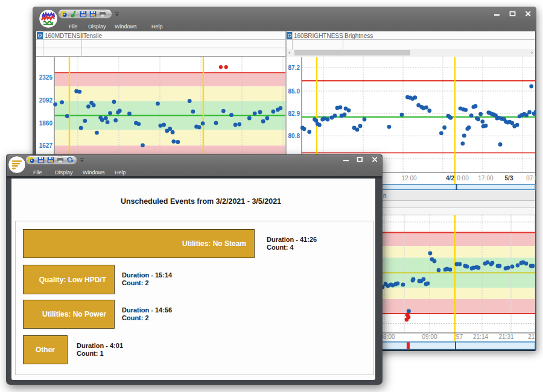  I want to click on svg-text: 09:00, so click(430, 337).